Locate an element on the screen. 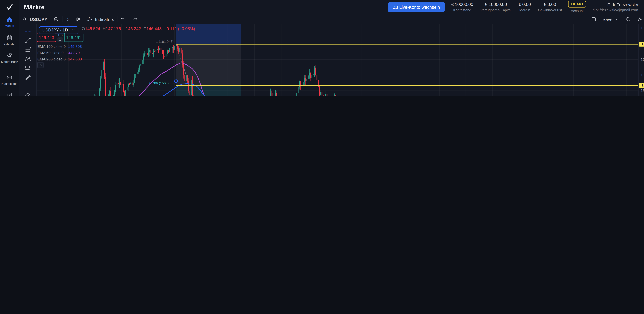 This screenshot has height=314, width=644. compare-button is located at coordinates (56, 19).